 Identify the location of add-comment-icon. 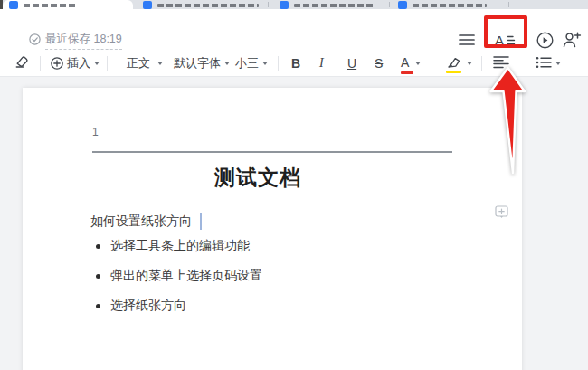
(501, 213).